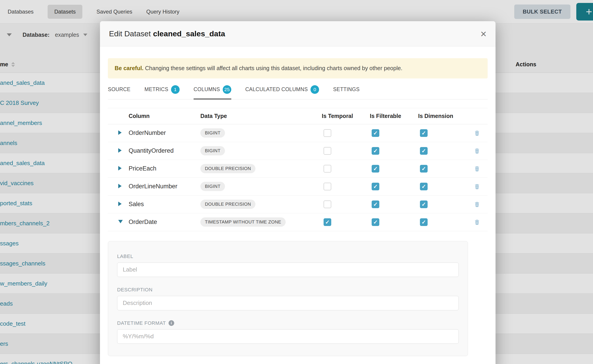 This screenshot has height=364, width=593. What do you see at coordinates (298, 187) in the screenshot?
I see `column-row: OrderLineNumber BIGINT` at bounding box center [298, 187].